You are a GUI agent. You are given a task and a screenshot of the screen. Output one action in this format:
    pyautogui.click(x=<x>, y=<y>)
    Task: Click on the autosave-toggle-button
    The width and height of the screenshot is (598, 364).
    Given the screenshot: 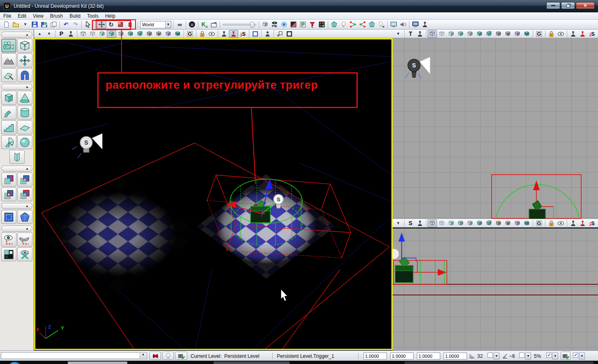 What is the action you would take?
    pyautogui.click(x=566, y=356)
    